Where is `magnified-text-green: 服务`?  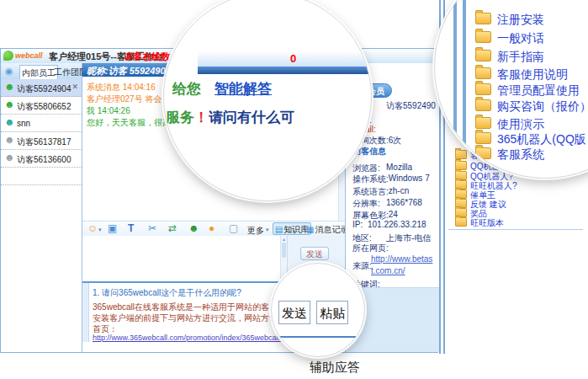
magnified-text-green: 服务 is located at coordinates (180, 118).